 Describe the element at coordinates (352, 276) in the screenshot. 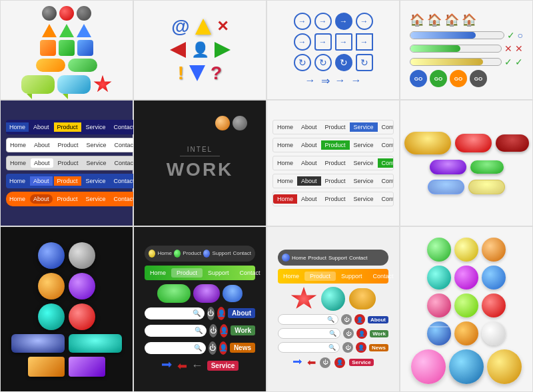

I see `wn-support-2: Support` at that location.